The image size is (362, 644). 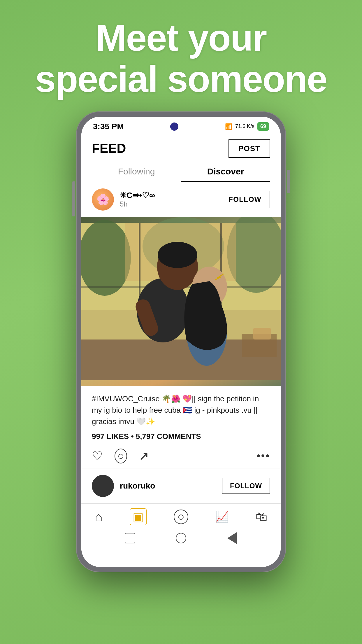 I want to click on signal-speed: 71.6 K/s, so click(x=245, y=127).